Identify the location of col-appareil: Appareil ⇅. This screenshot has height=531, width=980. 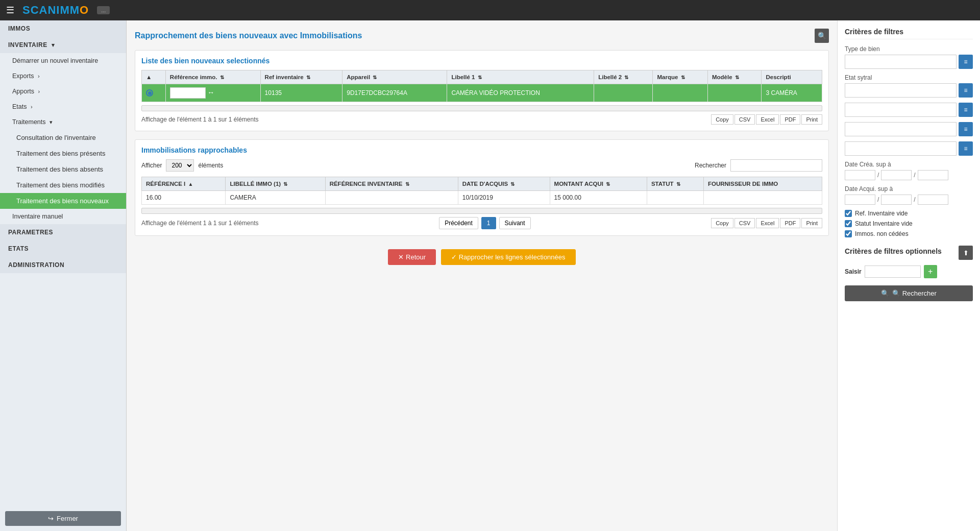
(395, 78).